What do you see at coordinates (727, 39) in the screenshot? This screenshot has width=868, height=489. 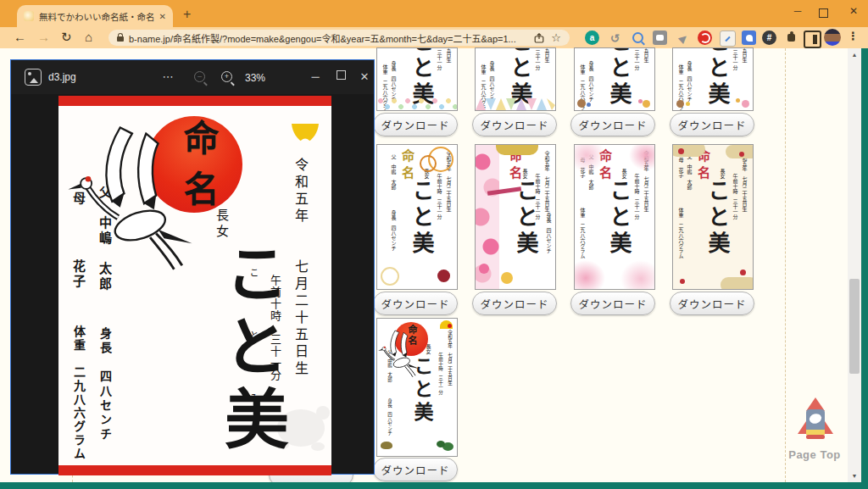 I see `extension-note-icon` at bounding box center [727, 39].